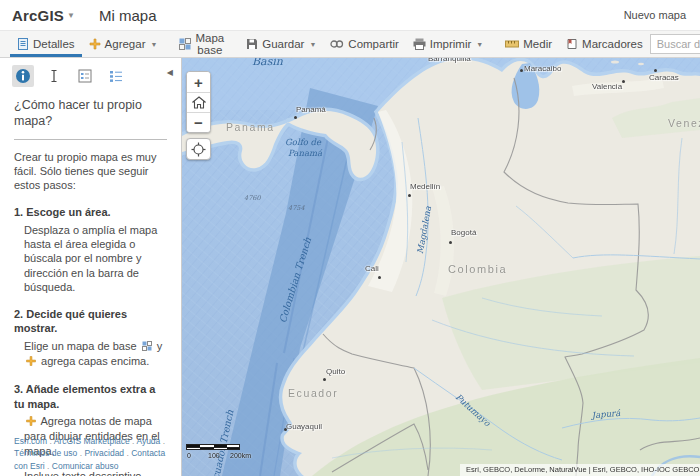  I want to click on step2-body: Elige un mapa de base y agrega capas enc…, so click(96, 354).